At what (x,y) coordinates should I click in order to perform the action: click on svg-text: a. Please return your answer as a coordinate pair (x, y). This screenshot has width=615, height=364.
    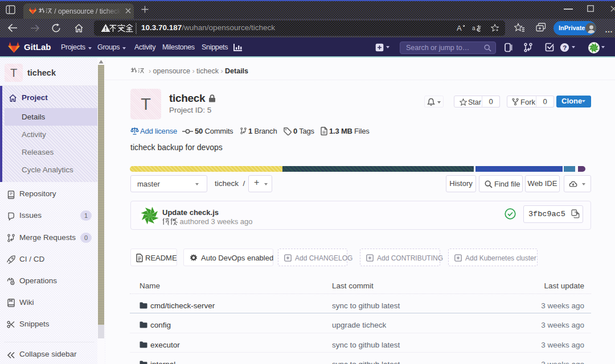
    Looking at the image, I should click on (474, 28).